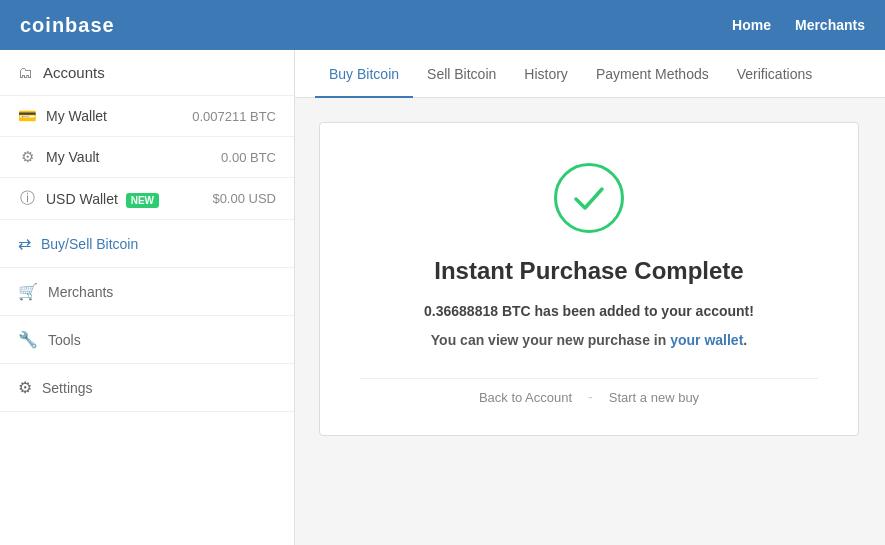 The height and width of the screenshot is (545, 885). I want to click on usd-wallet-value: $0.00 USD, so click(244, 198).